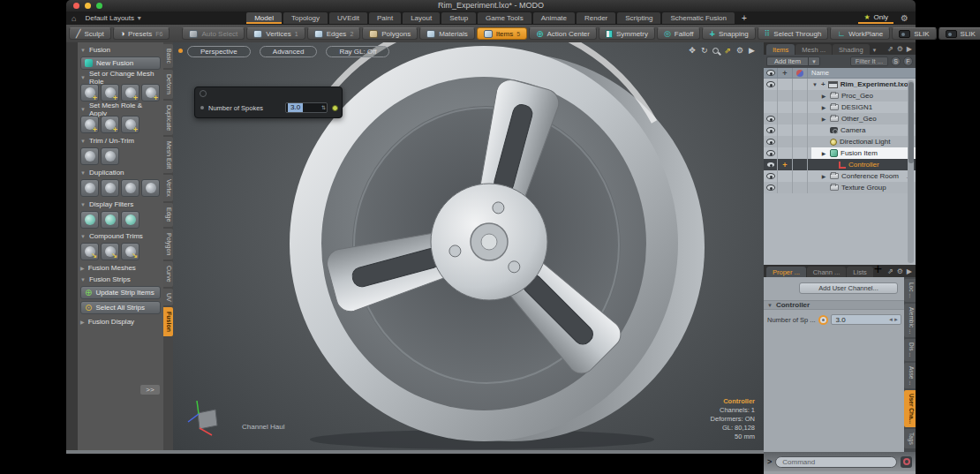  I want to click on section-header-set-mesh-role-apply: ▼Set Mesh Role & Apply, so click(120, 109).